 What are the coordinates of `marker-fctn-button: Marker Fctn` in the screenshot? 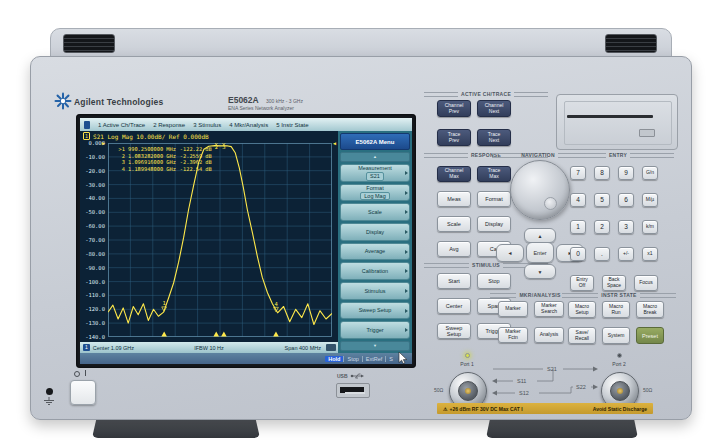 It's located at (513, 335).